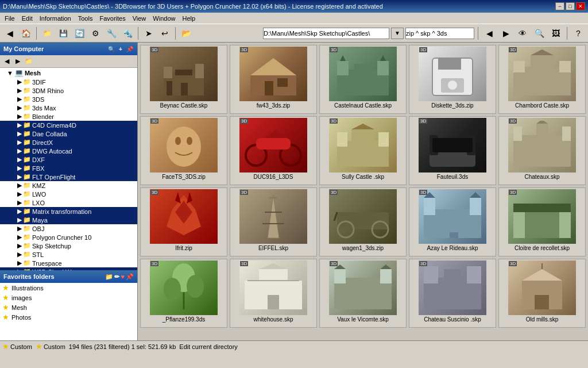  I want to click on thumbnail-item: 3D Castelnaud Castle.skp, so click(363, 79).